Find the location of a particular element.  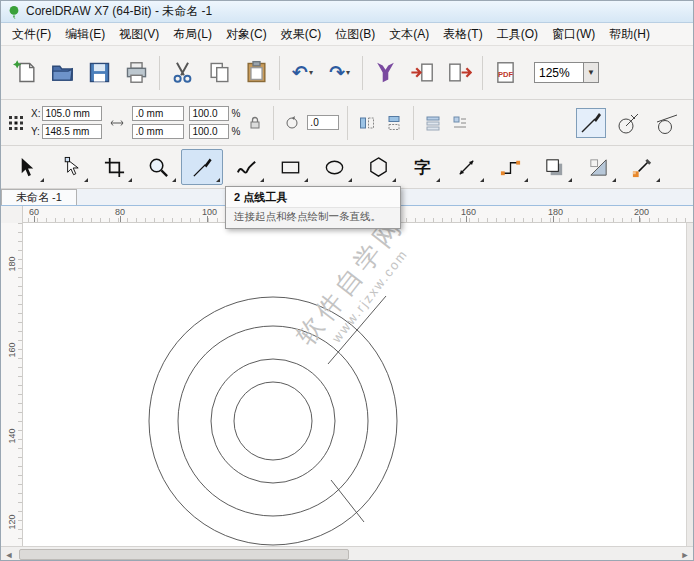

zoom-dropdown-button: ▼ is located at coordinates (592, 72).